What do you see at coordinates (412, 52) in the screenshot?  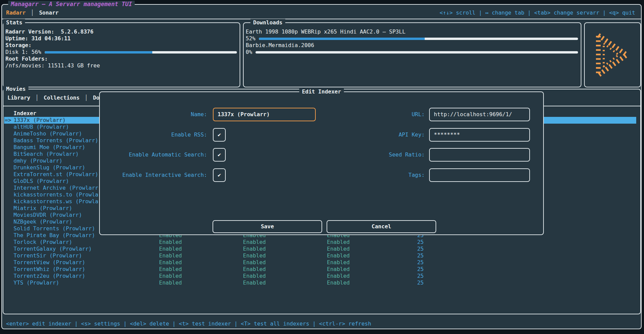 I see `download-progress-line: 0%` at bounding box center [412, 52].